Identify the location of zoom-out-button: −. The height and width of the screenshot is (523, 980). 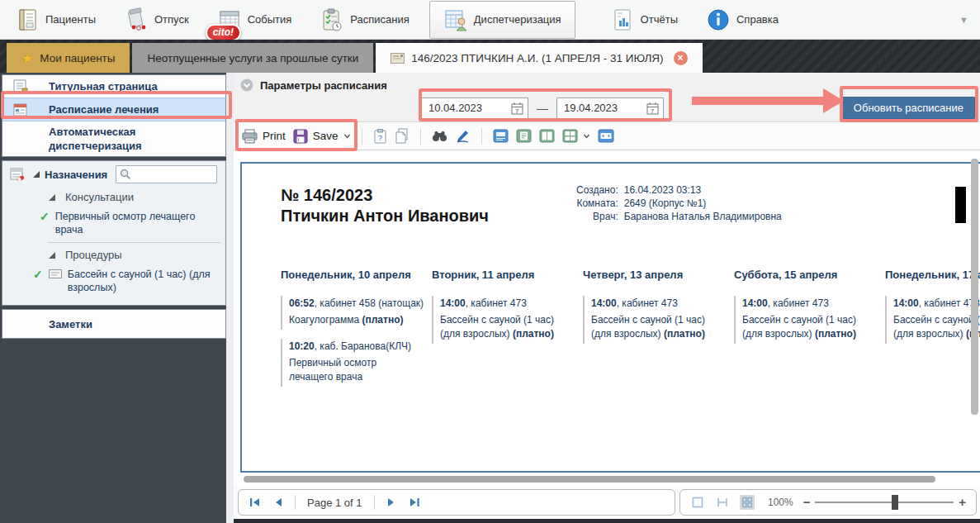
(807, 502).